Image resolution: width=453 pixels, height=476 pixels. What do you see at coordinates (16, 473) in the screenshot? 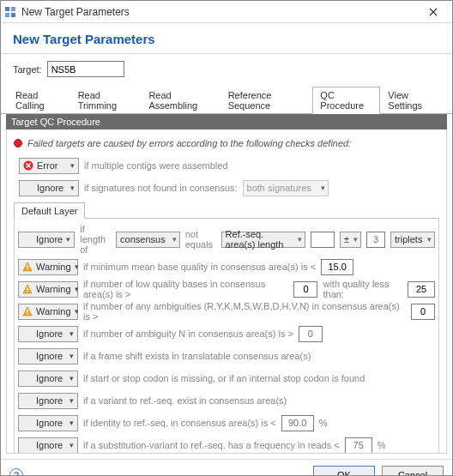
I see `help-icon: ?` at bounding box center [16, 473].